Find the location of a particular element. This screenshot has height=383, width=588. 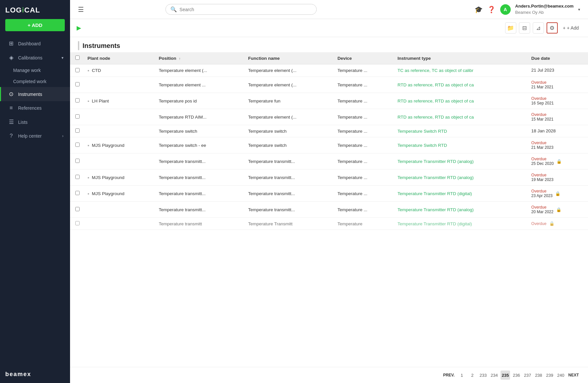

graduation-icon: 🎓 is located at coordinates (479, 10).